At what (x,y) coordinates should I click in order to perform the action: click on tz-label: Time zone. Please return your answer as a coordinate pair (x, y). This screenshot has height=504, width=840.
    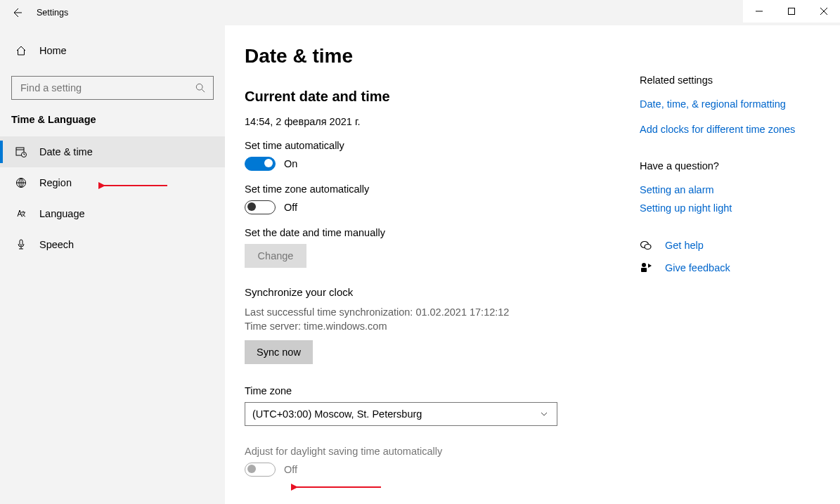
    Looking at the image, I should click on (432, 391).